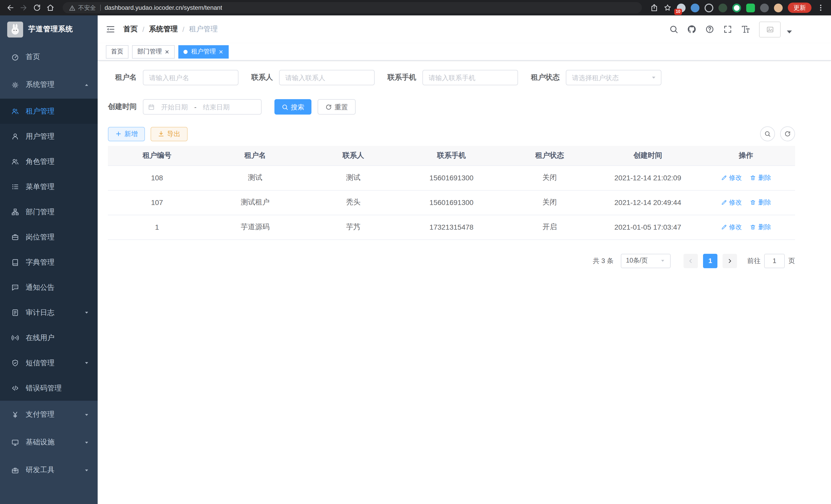 The image size is (831, 504). What do you see at coordinates (416, 8) in the screenshot?
I see `browser-chrome: 不安全 dashboard.yudao.iocoder.cn/system/te…` at bounding box center [416, 8].